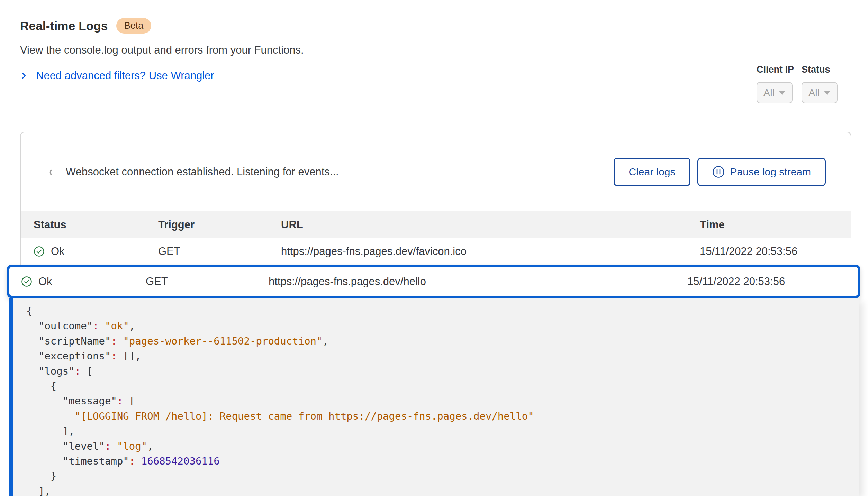 Image resolution: width=868 pixels, height=496 pixels. What do you see at coordinates (443, 476) in the screenshot?
I see `code-line: }` at bounding box center [443, 476].